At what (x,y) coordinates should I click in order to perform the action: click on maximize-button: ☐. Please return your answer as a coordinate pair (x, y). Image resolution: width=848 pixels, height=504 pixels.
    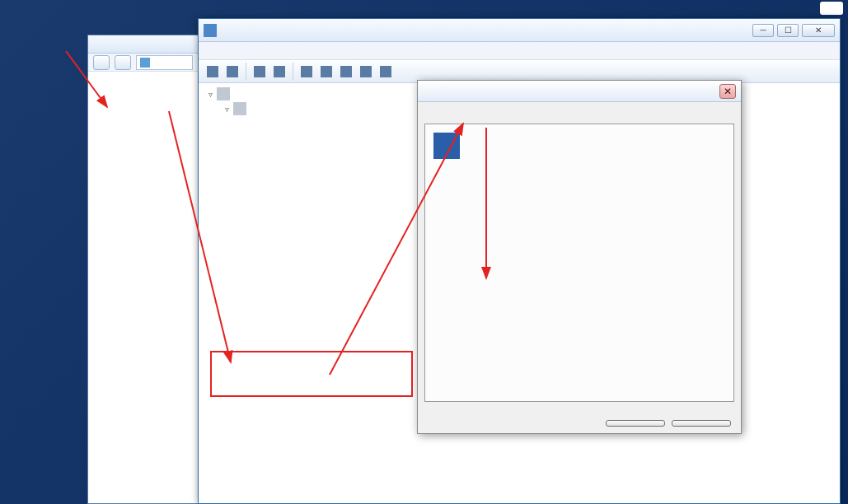
    Looking at the image, I should click on (788, 30).